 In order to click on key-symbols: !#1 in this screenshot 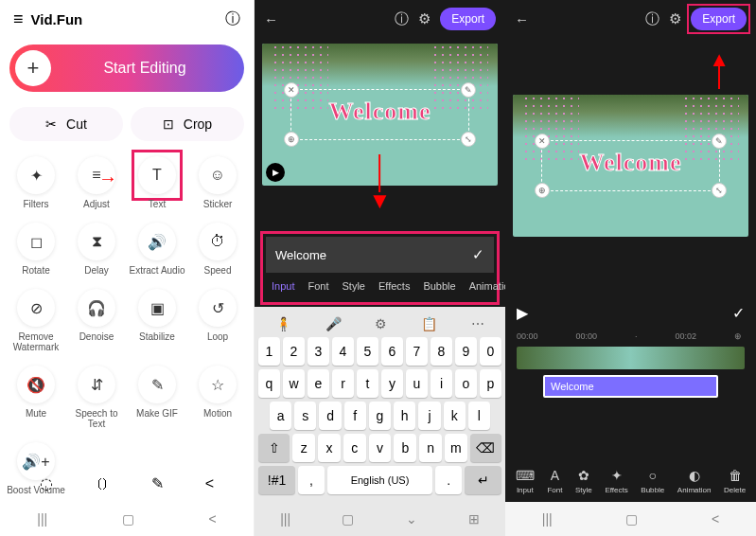, I will do `click(276, 480)`.